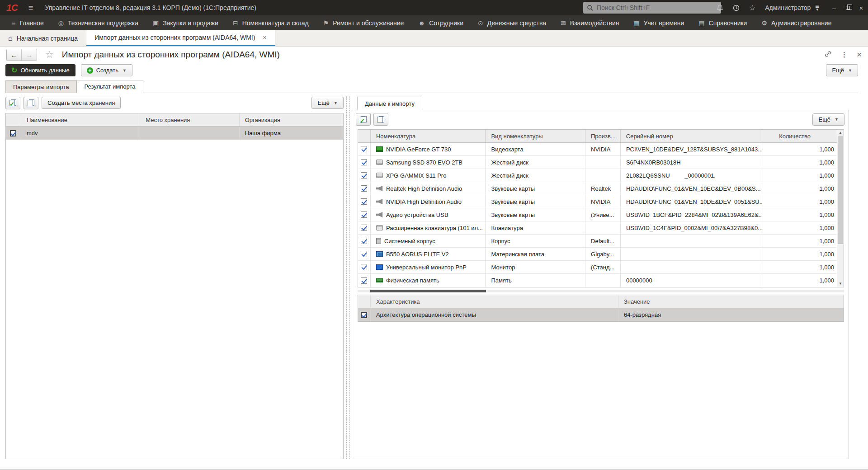 The width and height of the screenshot is (868, 470). What do you see at coordinates (80, 120) in the screenshot?
I see `header-name: Наименование` at bounding box center [80, 120].